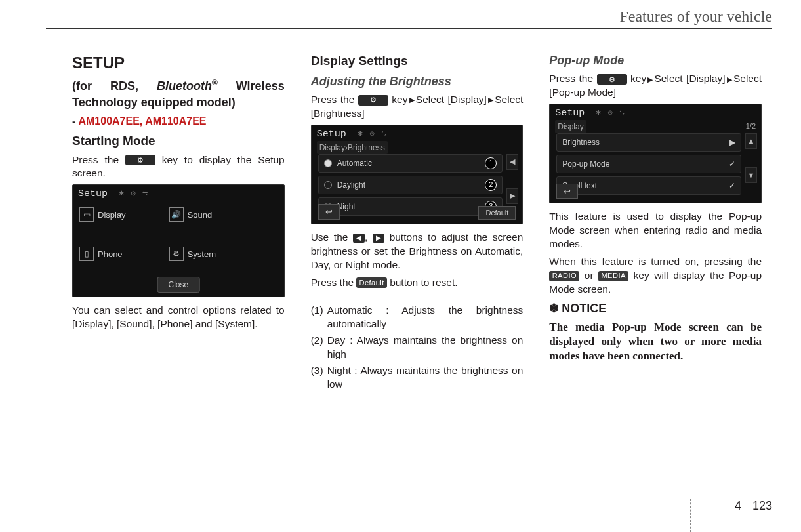 The width and height of the screenshot is (801, 532). Describe the element at coordinates (178, 241) in the screenshot. I see `screenshot-setup-main: Setup ✱⊙⇋ ▭Display 🔊Sound ▯Phone ⚙System…` at that location.